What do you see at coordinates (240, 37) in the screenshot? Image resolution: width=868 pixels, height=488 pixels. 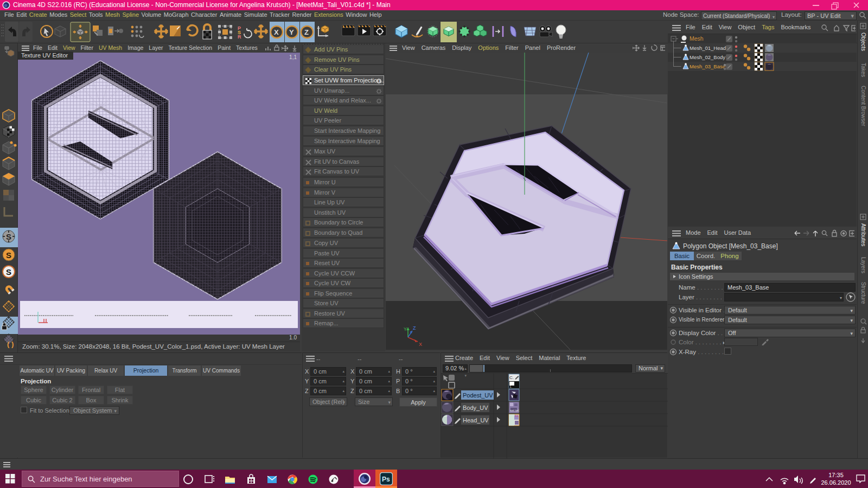 I see `svg-text: R` at bounding box center [240, 37].